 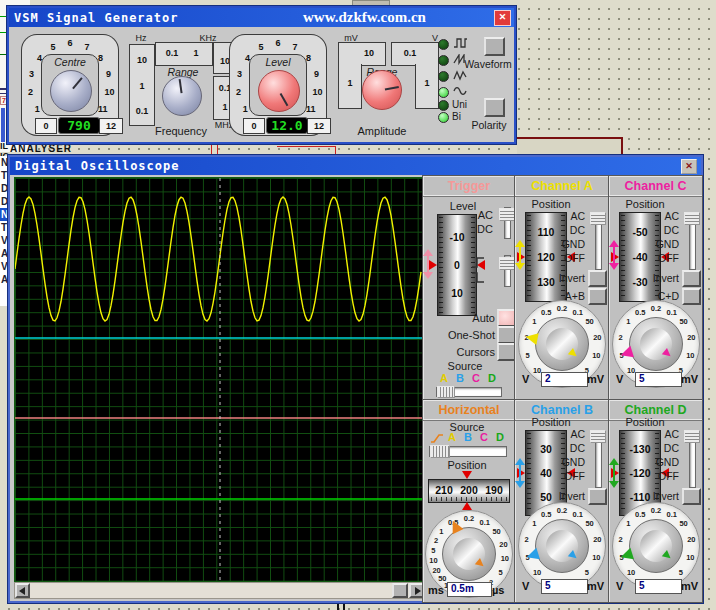 I want to click on channel-C-title: Channel C, so click(x=656, y=186).